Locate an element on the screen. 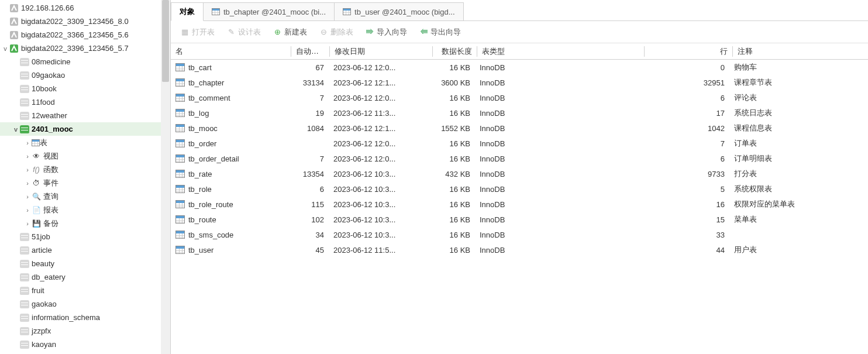  events-icon: ⏱ is located at coordinates (36, 183).